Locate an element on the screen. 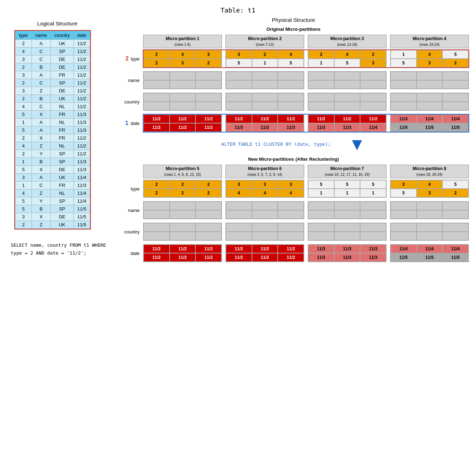 The width and height of the screenshot is (476, 449). mp-3-date-r0-c2: 11/4 is located at coordinates (455, 119).